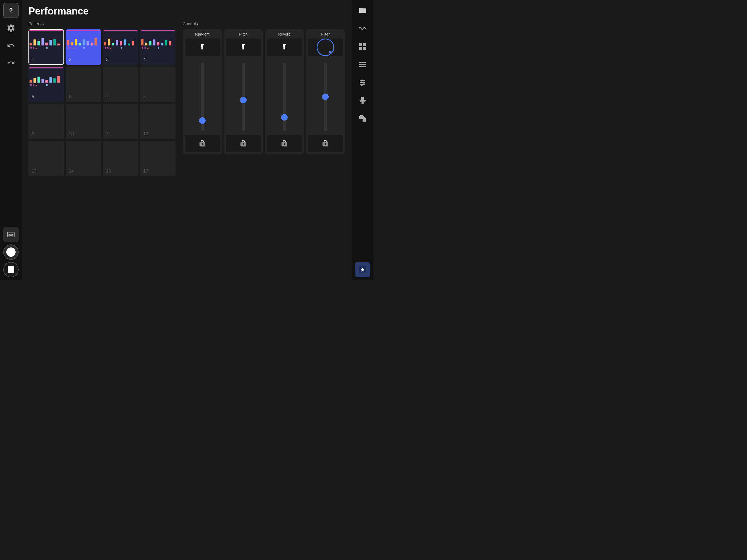 The height and width of the screenshot is (560, 747). What do you see at coordinates (121, 122) in the screenshot?
I see `pattern-cell-11: 11` at bounding box center [121, 122].